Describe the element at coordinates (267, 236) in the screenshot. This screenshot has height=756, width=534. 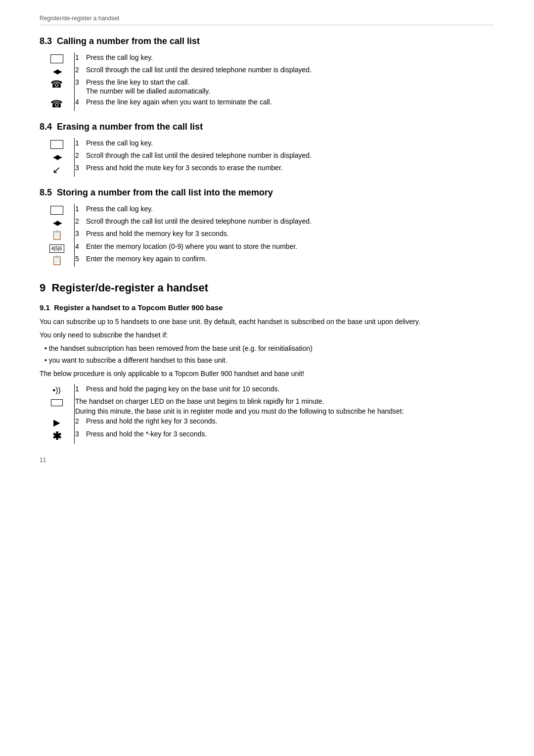
I see `section-8-5-table: 1 Press the call log key. ◀▶ 2 Scroll th…` at that location.